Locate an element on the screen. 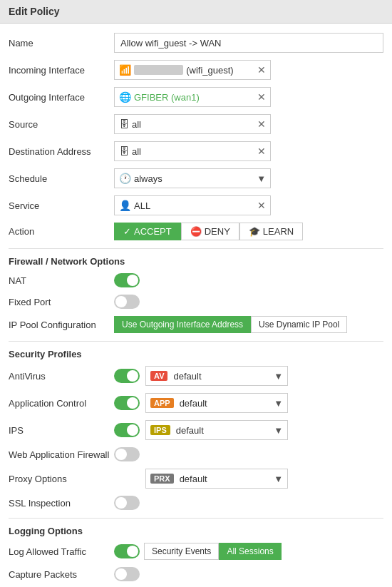 This screenshot has width=392, height=587. firewall-section-title: Firewall / Network Options is located at coordinates (196, 259).